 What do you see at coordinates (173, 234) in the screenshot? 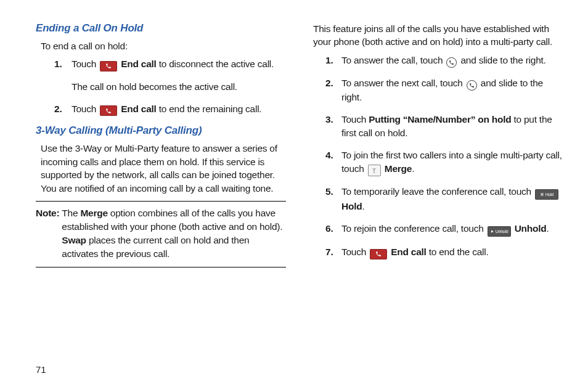
I see `note-body: The Merge option combines all of the cal…` at bounding box center [173, 234].